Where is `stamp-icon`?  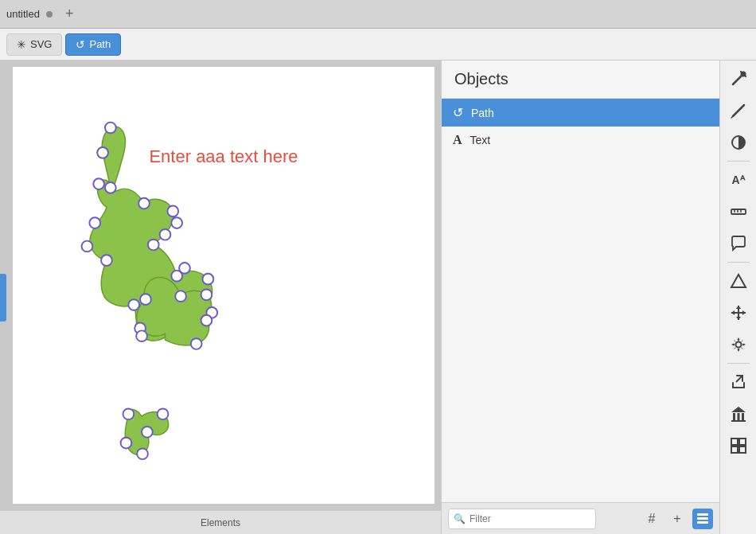
stamp-icon is located at coordinates (738, 79).